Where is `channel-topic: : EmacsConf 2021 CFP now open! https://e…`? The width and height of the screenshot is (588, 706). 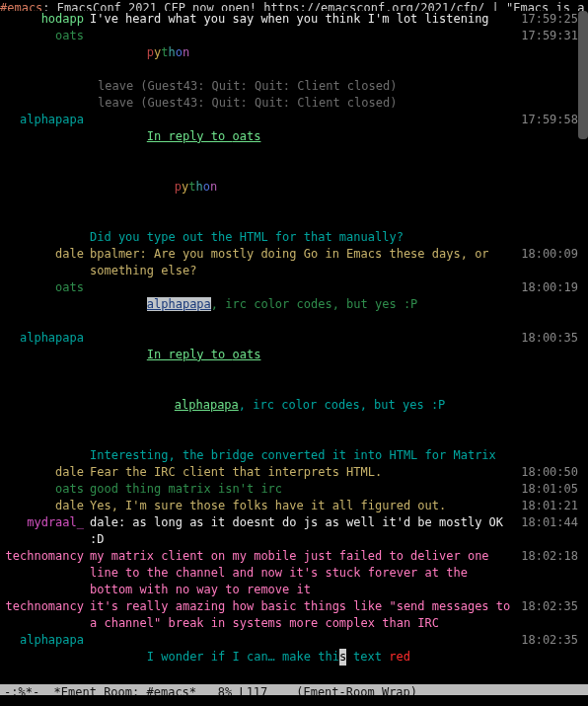
channel-topic: : EmacsConf 2021 CFP now open! https://e… is located at coordinates (316, 6).